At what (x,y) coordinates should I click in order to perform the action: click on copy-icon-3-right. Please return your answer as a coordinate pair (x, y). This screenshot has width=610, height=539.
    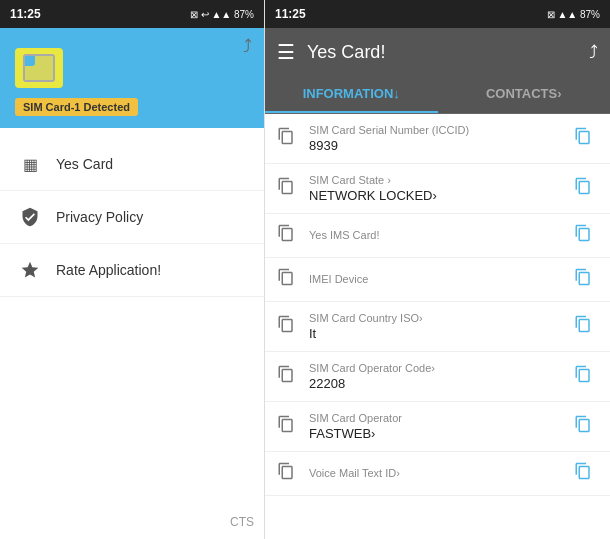
    Looking at the image, I should click on (586, 280).